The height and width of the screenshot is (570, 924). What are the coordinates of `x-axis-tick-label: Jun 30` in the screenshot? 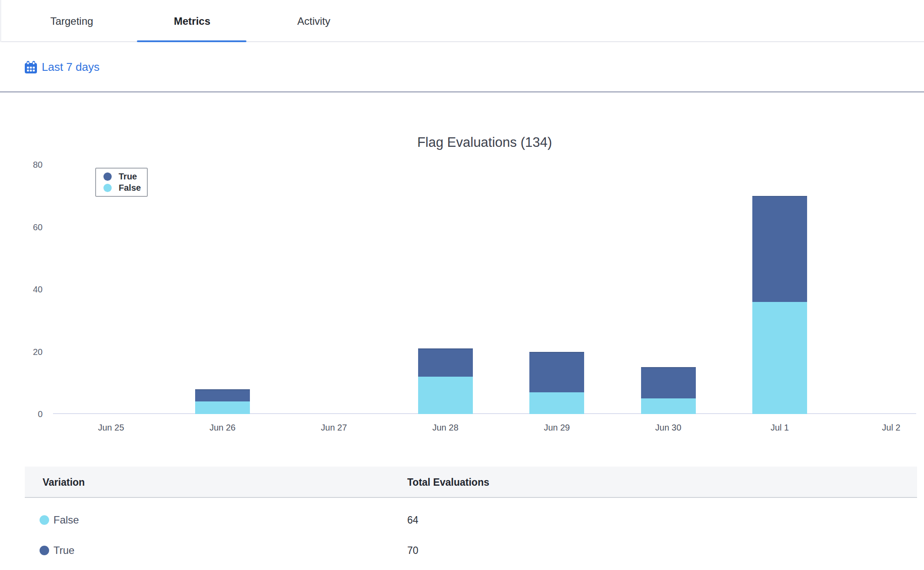 It's located at (668, 428).